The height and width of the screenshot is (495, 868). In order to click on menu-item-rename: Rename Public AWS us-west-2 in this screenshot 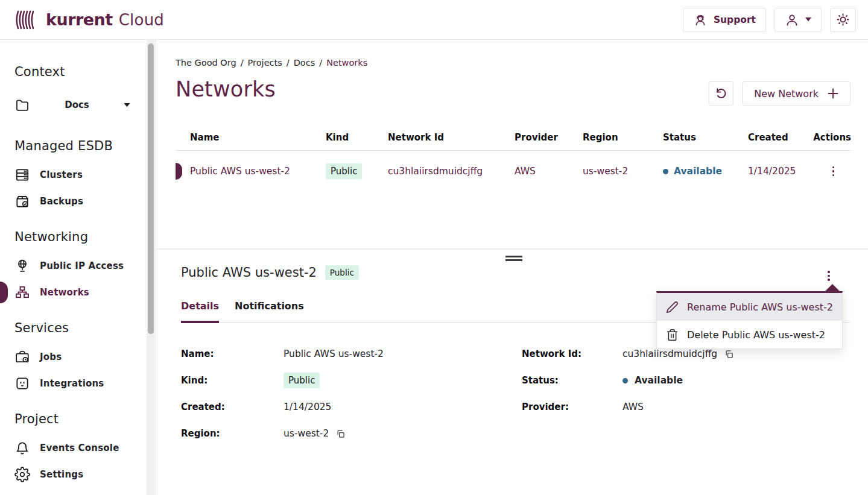, I will do `click(749, 307)`.